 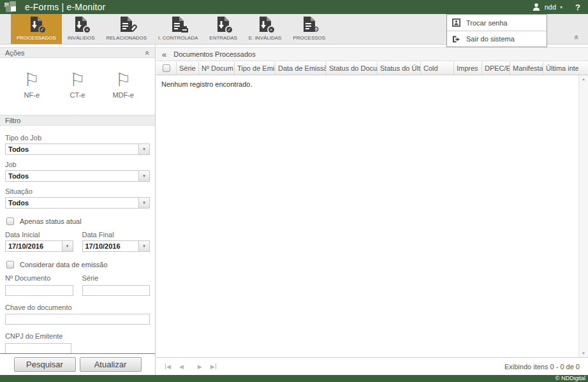 I want to click on vertical-scrollbar: ▲ ▼, so click(x=583, y=216).